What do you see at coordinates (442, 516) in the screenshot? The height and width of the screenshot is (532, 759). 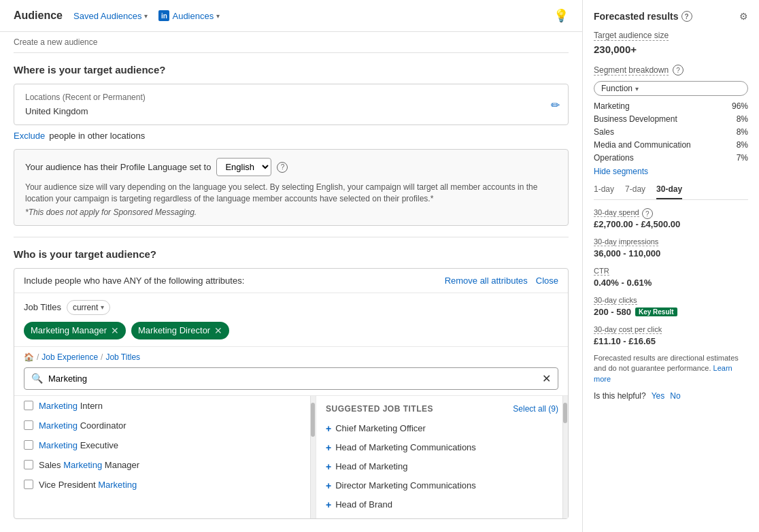 I see `suggested-item-5: + Vice President Marketing` at bounding box center [442, 516].